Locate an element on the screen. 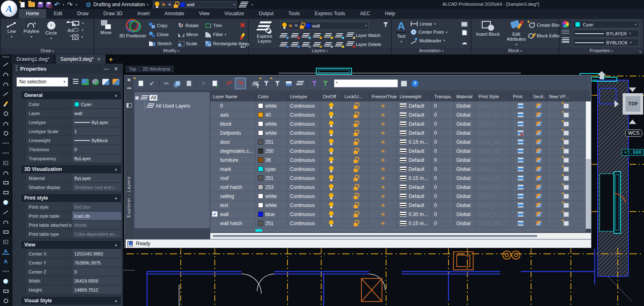  property-value: Color-dependent pri... is located at coordinates (97, 234).